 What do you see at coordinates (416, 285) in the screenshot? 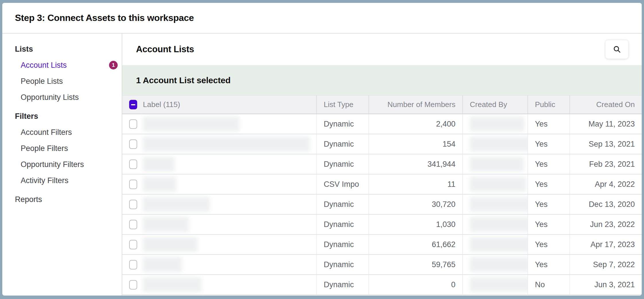
I see `members-cell: 0` at bounding box center [416, 285].